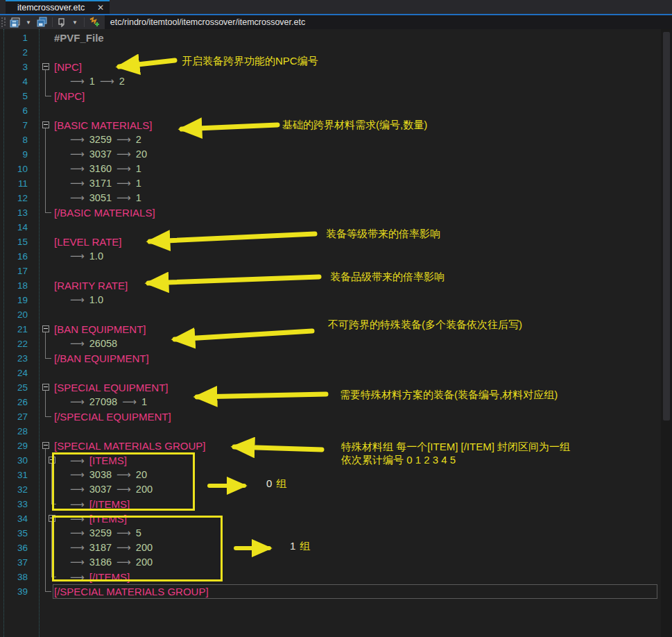  I want to click on code-line: 10⟶3160⟶1, so click(330, 169).